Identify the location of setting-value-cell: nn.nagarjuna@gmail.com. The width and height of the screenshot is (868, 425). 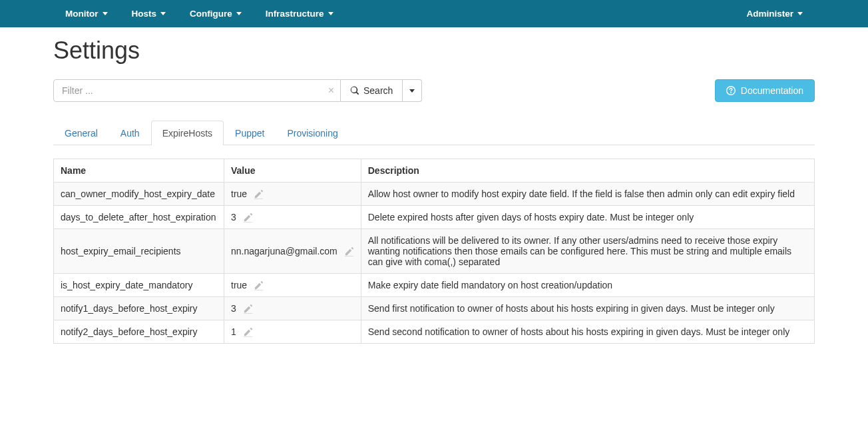
(293, 252).